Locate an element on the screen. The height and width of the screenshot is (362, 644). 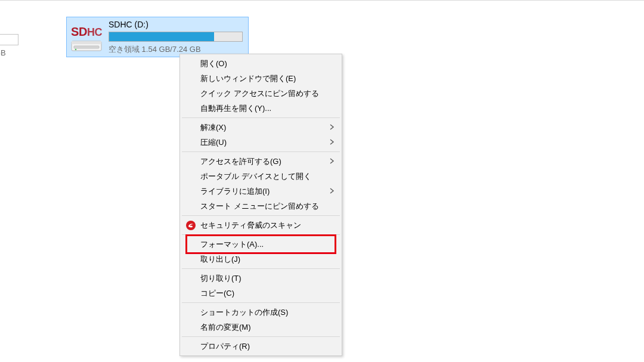
menu-item-4: 解凍(X) is located at coordinates (261, 128).